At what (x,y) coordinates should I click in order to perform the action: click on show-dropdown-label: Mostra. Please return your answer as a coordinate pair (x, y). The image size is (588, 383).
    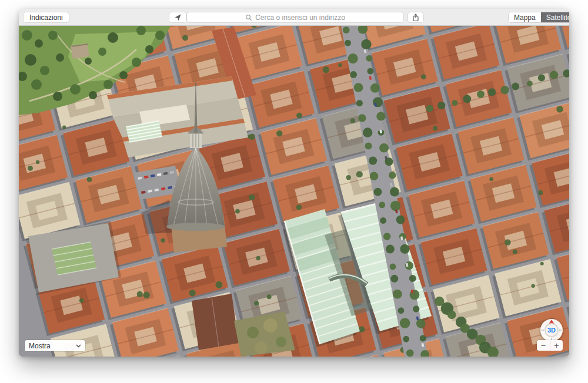
    Looking at the image, I should click on (40, 346).